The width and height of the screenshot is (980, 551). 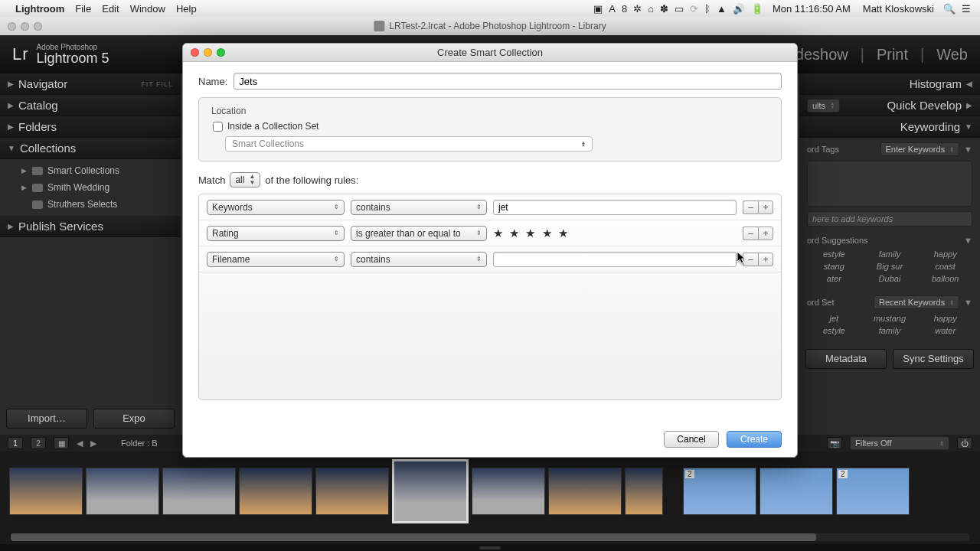 What do you see at coordinates (754, 439) in the screenshot?
I see `create-button: Create` at bounding box center [754, 439].